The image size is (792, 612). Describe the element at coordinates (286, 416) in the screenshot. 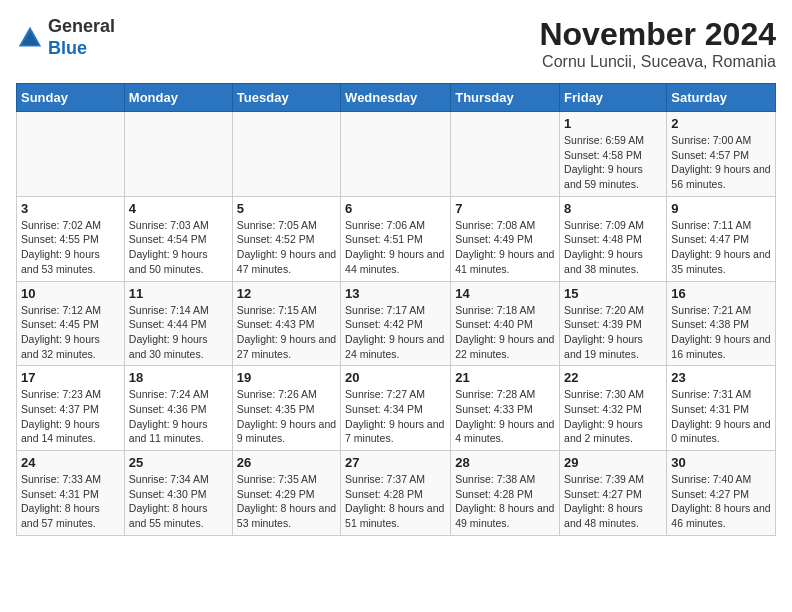

I see `day-info: Sunrise: 7:26 AM Sunset: 4:35 PM Dayligh…` at that location.